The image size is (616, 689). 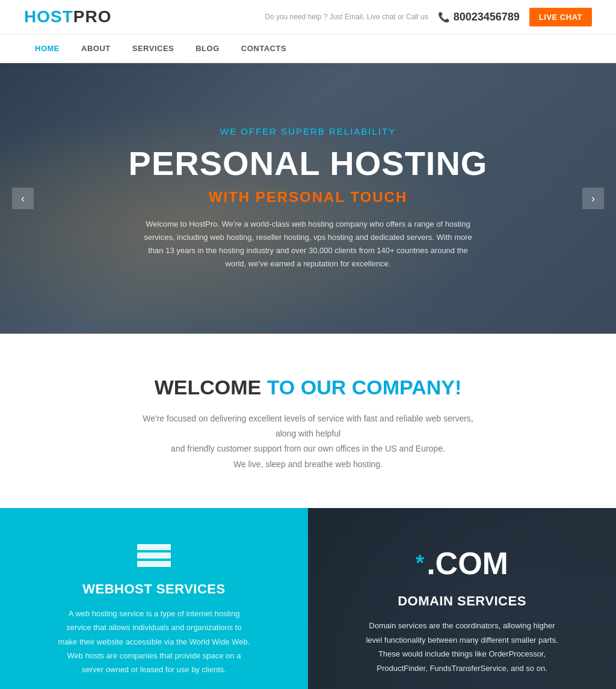 What do you see at coordinates (308, 449) in the screenshot?
I see `welcome-desc-line2: and friendly customer support from our o…` at bounding box center [308, 449].